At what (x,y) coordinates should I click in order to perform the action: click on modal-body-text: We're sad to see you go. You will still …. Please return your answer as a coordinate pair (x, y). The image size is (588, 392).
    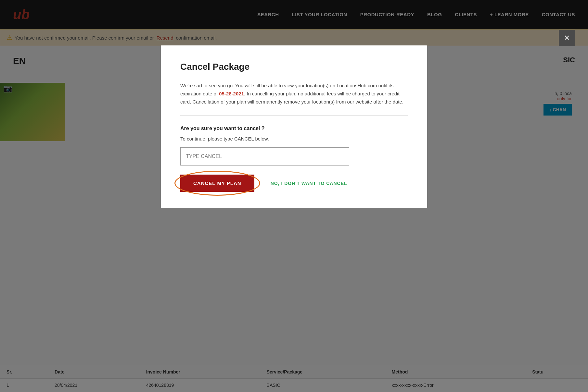
    Looking at the image, I should click on (294, 94).